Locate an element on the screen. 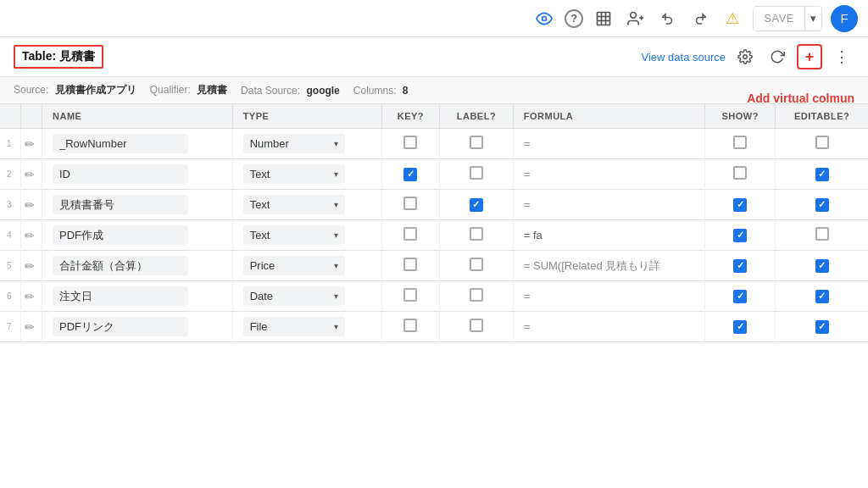 Image resolution: width=868 pixels, height=488 pixels. redo-icon is located at coordinates (700, 19).